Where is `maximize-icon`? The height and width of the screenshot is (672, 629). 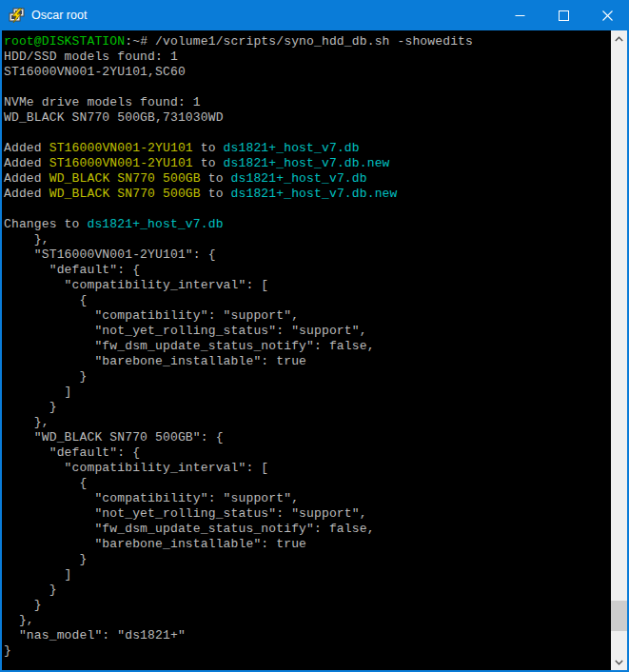
maximize-icon is located at coordinates (563, 15).